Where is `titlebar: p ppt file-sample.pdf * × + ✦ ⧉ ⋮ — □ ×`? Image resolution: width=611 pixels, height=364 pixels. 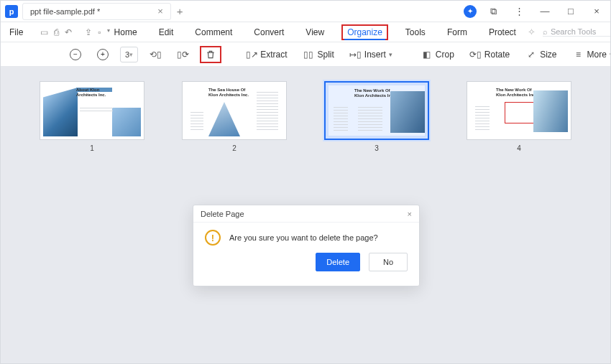
titlebar: p ppt file-sample.pdf * × + ✦ ⧉ ⋮ — □ × is located at coordinates (306, 11).